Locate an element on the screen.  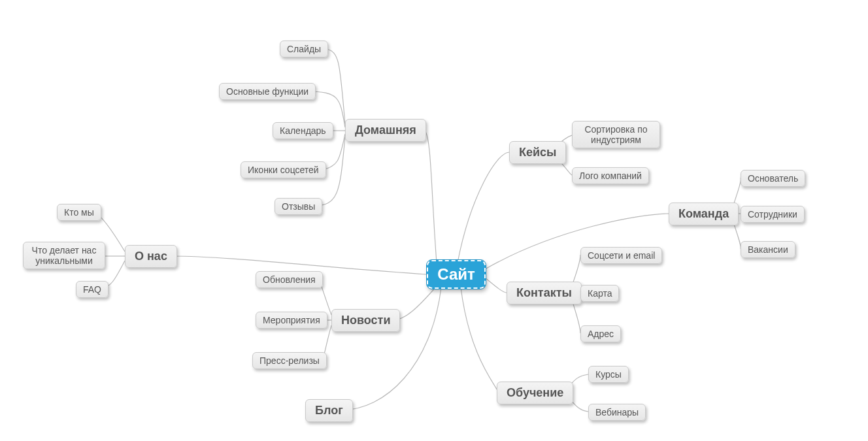
branch-contacts: Контакты is located at coordinates (544, 293).